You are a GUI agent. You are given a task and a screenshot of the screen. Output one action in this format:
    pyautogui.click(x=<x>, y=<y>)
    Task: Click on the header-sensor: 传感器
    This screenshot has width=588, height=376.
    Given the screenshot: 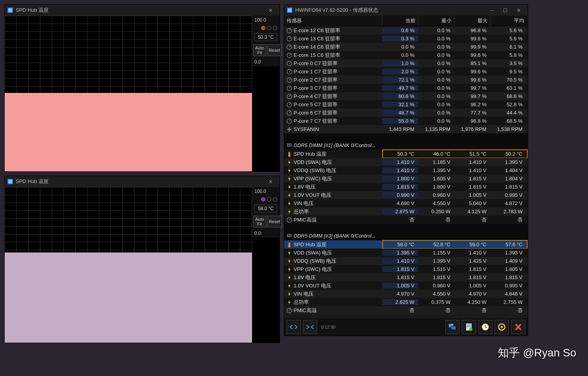 What is the action you would take?
    pyautogui.click(x=333, y=21)
    